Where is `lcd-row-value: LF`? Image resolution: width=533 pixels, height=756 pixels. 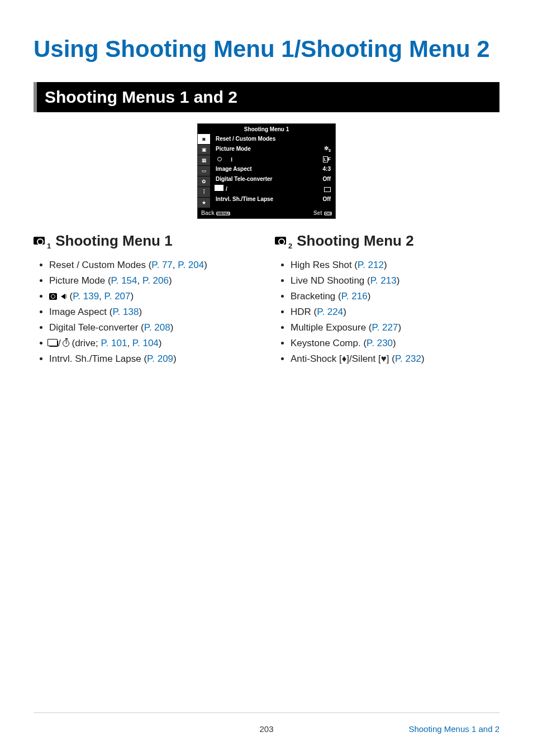
lcd-row-value: LF is located at coordinates (327, 159).